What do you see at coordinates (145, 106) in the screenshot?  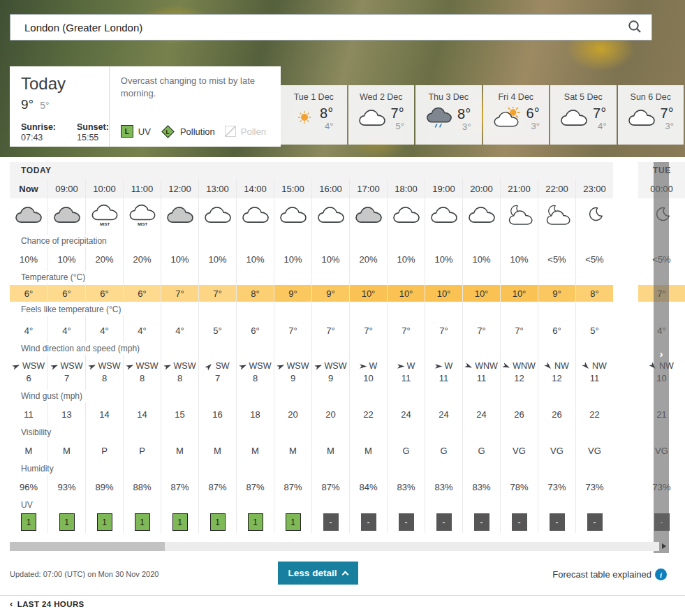 I see `today-summary-card: Today 9°5° Sunrise:07:43 Sunset:15:55 Ov…` at bounding box center [145, 106].